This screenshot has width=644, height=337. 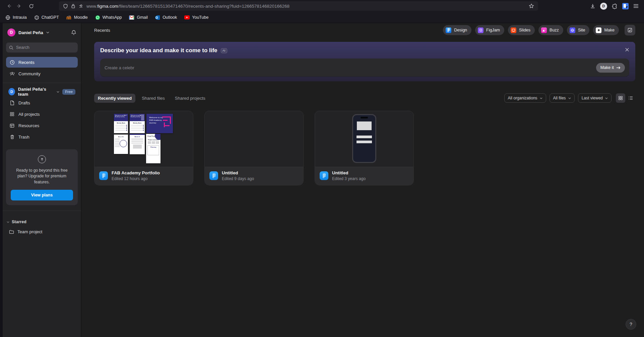 I want to click on bookmark-moodle: Moodle, so click(x=77, y=17).